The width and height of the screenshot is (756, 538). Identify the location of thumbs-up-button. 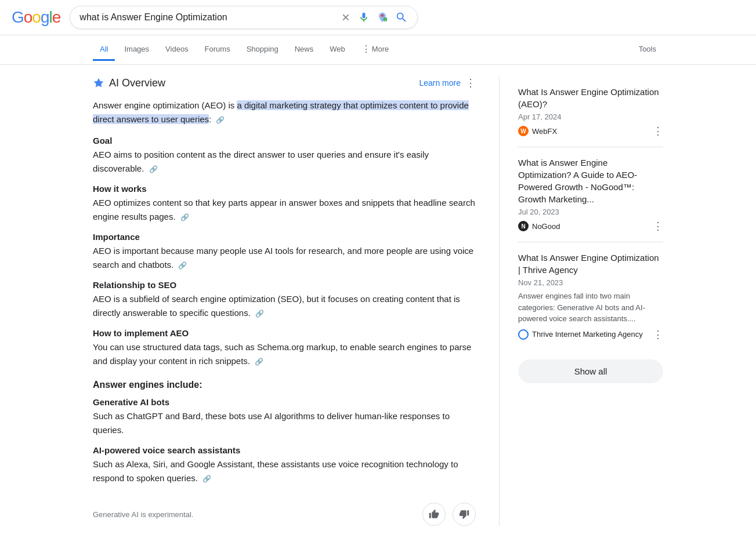
(434, 514).